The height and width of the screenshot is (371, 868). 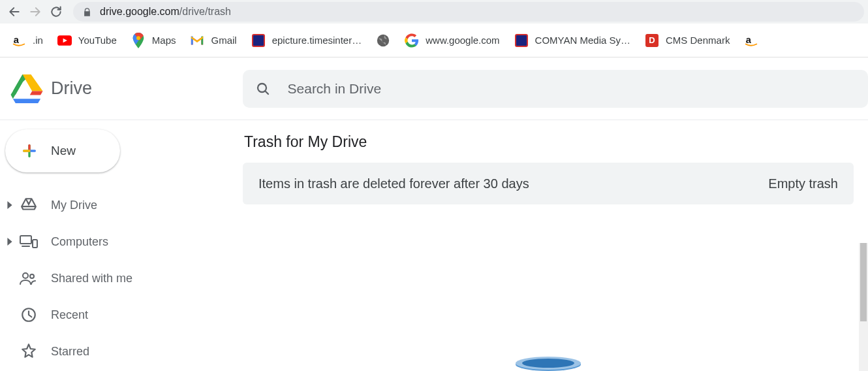 What do you see at coordinates (115, 242) in the screenshot?
I see `sidebar-item-computers: Computers` at bounding box center [115, 242].